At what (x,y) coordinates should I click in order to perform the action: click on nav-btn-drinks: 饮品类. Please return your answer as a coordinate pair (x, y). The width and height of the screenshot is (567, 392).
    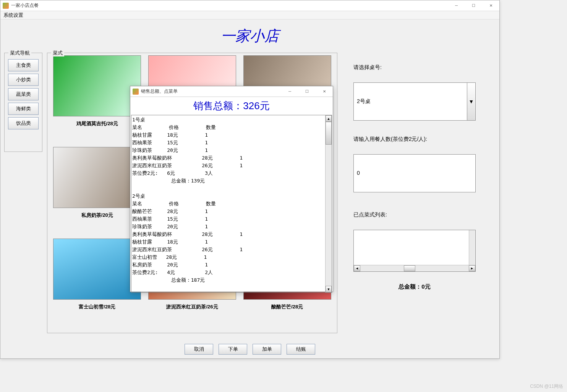
    Looking at the image, I should click on (23, 123).